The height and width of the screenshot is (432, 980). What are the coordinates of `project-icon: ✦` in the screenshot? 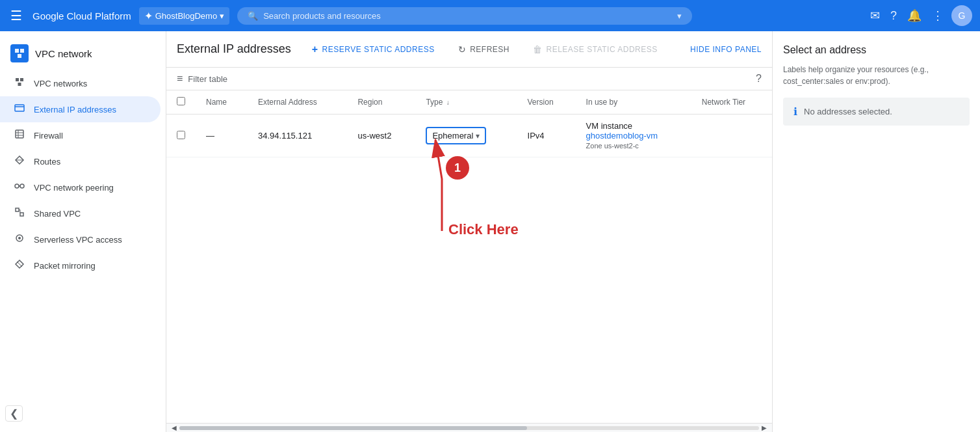 It's located at (148, 16).